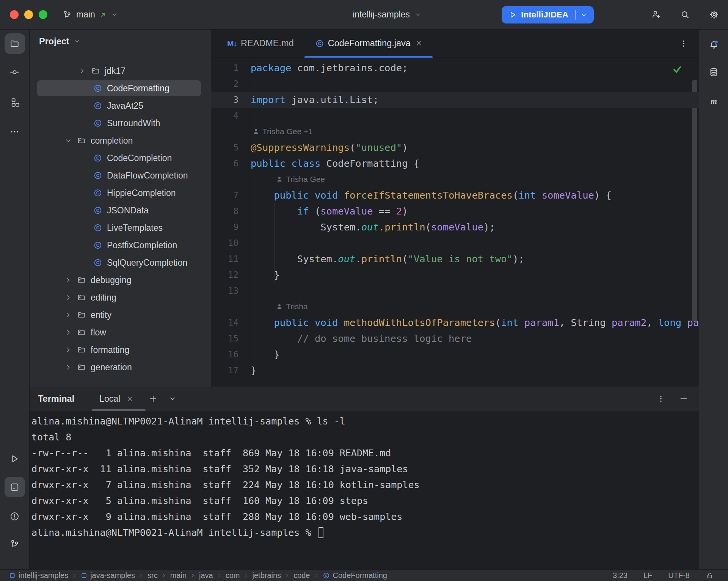  What do you see at coordinates (120, 263) in the screenshot?
I see `tree-item-SqlQueryCompletion: CSqlQueryCompletion` at bounding box center [120, 263].